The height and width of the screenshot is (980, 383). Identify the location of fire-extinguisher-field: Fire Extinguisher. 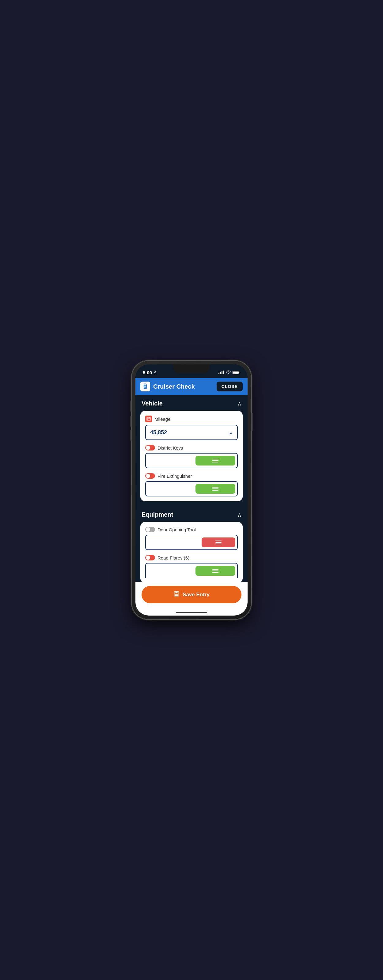
(192, 485).